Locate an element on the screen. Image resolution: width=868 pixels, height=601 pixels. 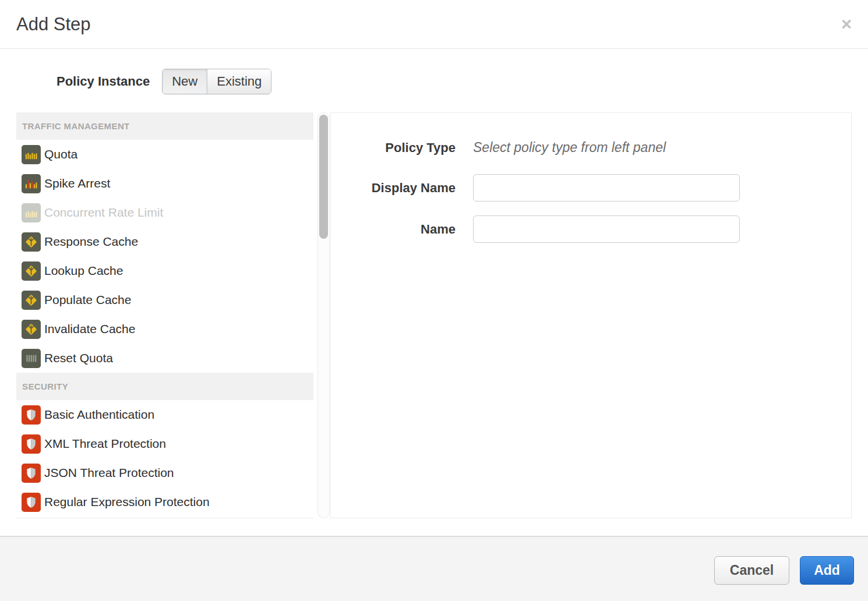
policy-type-label: Policy Type is located at coordinates (393, 148).